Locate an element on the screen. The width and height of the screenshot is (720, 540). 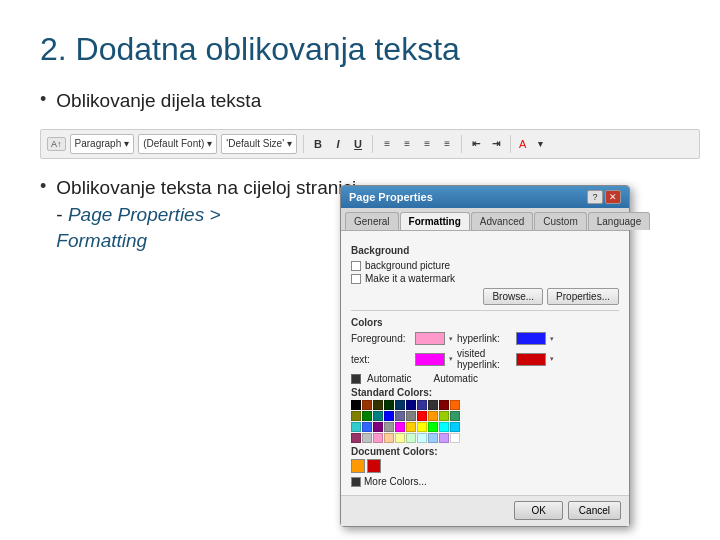
auto-black-swatch is located at coordinates (356, 379).